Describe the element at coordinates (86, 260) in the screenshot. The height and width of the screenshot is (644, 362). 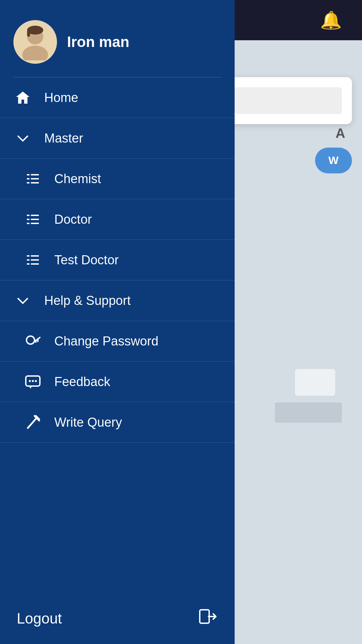
I see `test-doctor-label: Test Doctor` at that location.